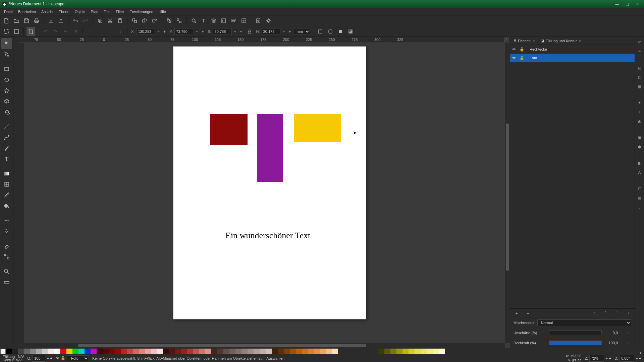  I want to click on menu-text: Text, so click(107, 12).